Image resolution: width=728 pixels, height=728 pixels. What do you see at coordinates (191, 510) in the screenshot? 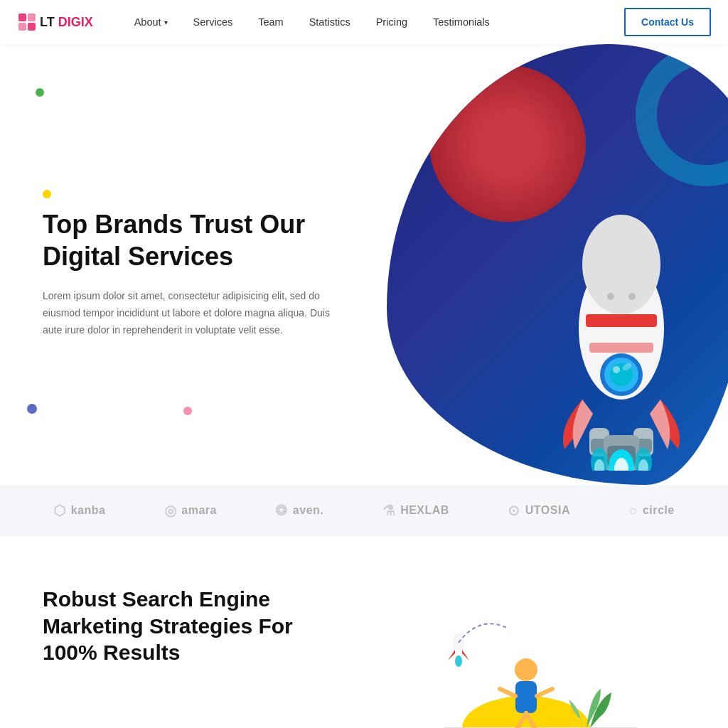
I see `brand-amara: ◎ amara` at bounding box center [191, 510].